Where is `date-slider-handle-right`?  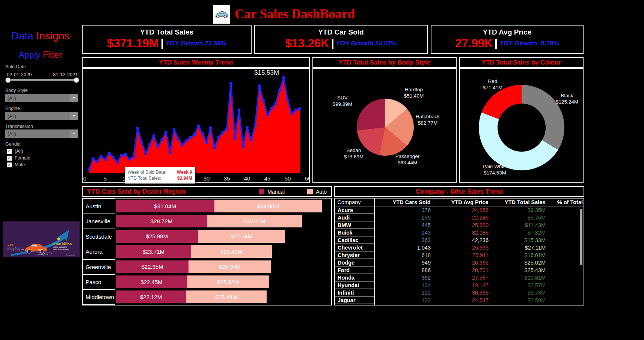
date-slider-handle-right is located at coordinates (77, 80).